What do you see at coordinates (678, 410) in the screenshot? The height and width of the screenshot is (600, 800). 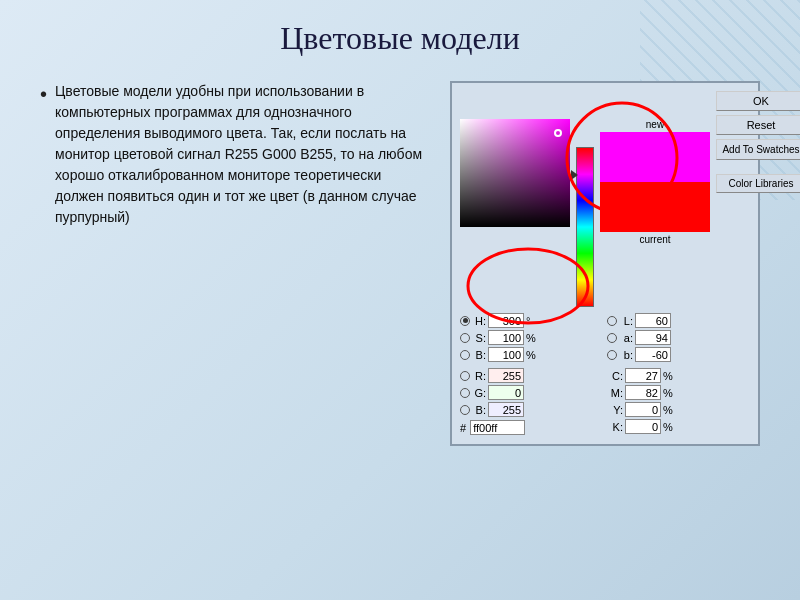 I see `field-row-Y: Y: %` at bounding box center [678, 410].